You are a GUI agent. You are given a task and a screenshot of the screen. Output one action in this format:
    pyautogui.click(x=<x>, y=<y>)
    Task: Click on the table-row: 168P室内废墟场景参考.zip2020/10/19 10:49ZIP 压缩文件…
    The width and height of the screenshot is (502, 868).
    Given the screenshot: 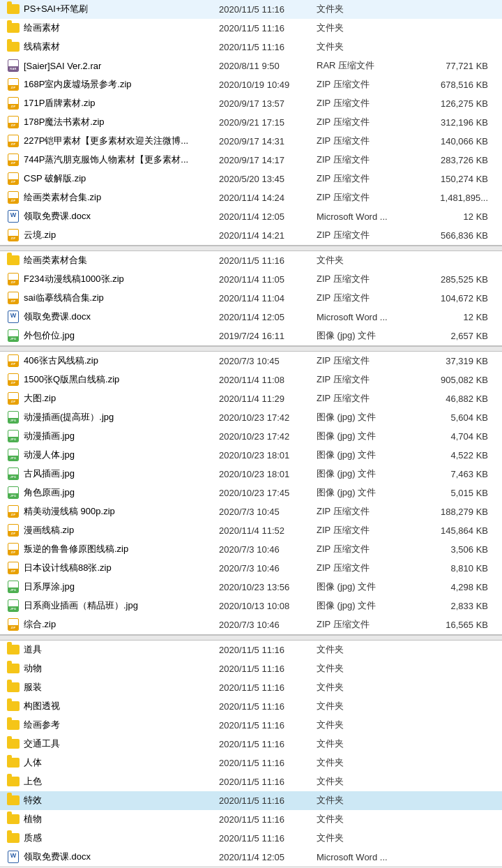 What is the action you would take?
    pyautogui.click(x=251, y=85)
    